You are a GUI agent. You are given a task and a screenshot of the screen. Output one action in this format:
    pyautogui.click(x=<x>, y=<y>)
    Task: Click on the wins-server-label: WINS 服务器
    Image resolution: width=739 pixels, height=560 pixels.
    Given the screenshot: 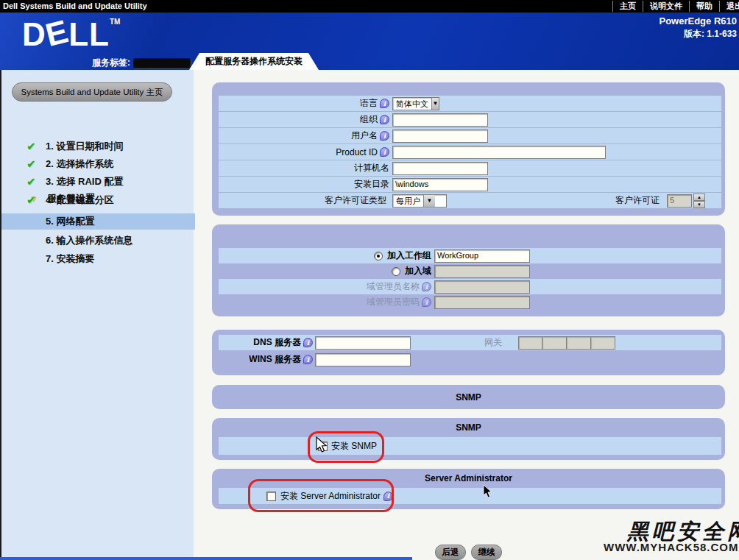 What is the action you would take?
    pyautogui.click(x=275, y=359)
    